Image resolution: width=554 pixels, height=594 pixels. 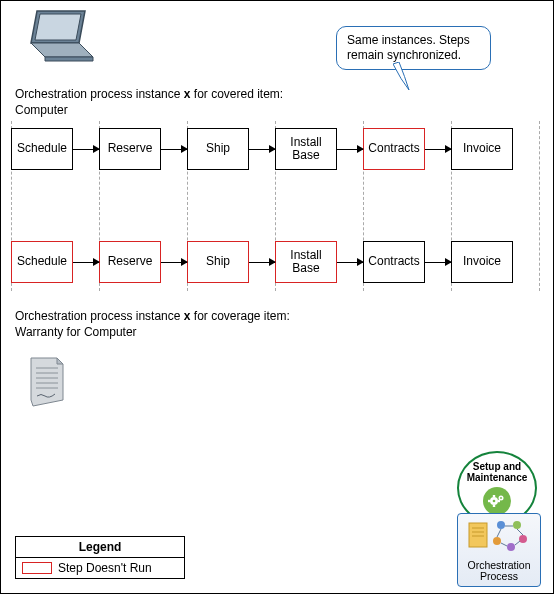 What do you see at coordinates (47, 384) in the screenshot?
I see `document-icon` at bounding box center [47, 384].